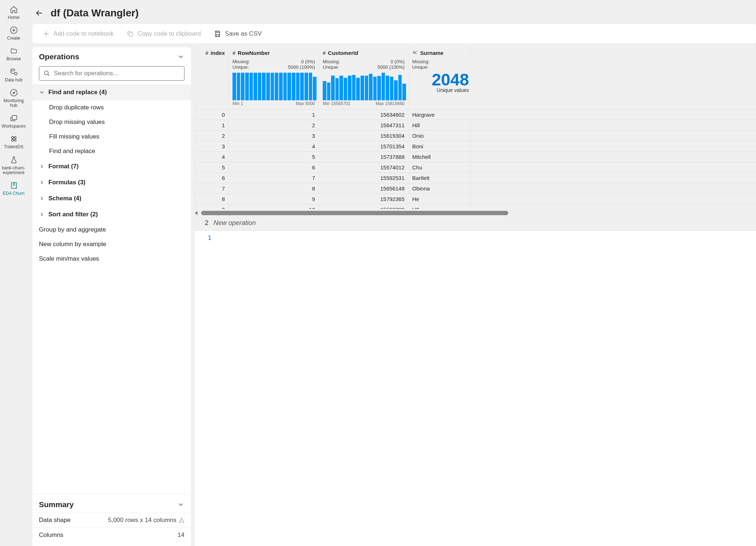 The image size is (756, 546). I want to click on cell-customerid: 15592389, so click(364, 206).